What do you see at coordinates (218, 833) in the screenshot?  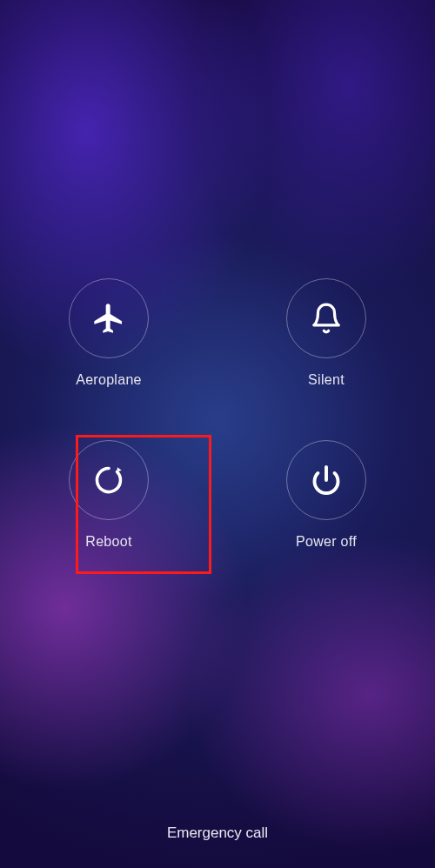 I see `emergency-call-link: Emergency call` at bounding box center [218, 833].